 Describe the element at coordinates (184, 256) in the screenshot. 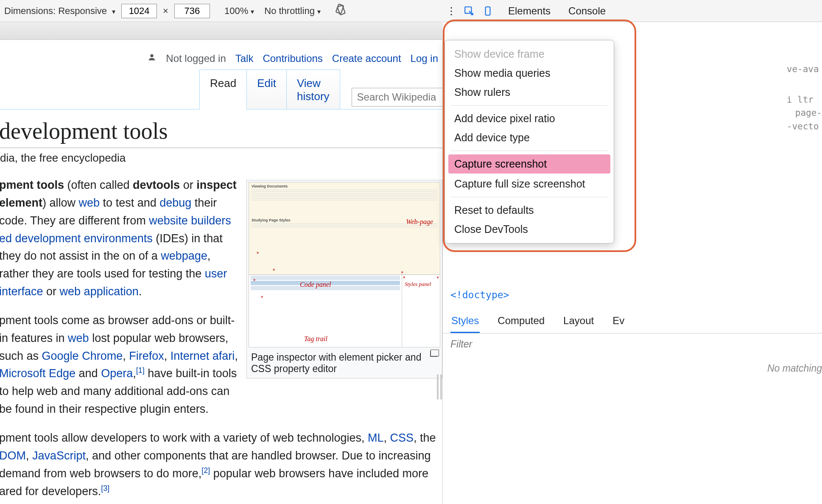

I see `link-webpage: webpage` at that location.